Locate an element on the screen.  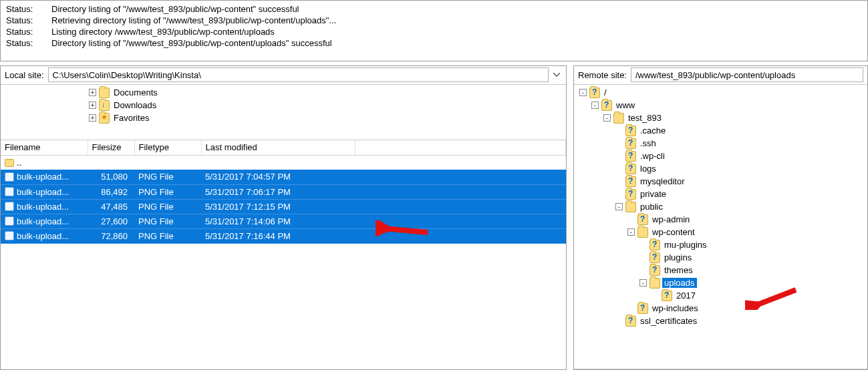
remote-site-input is located at coordinates (747, 75).